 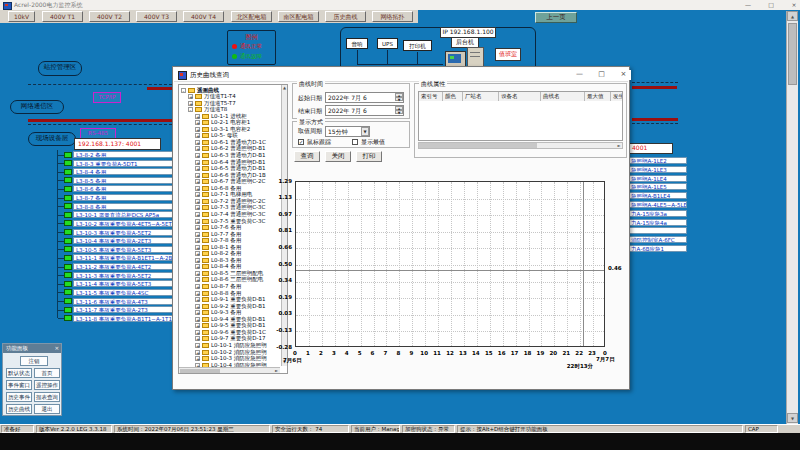 What do you see at coordinates (226, 293) in the screenshot?
I see `tree-item: L0-8-8 备用` at bounding box center [226, 293].